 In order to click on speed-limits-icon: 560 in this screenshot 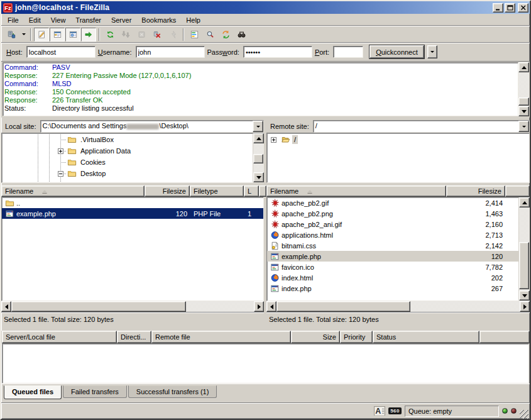, I will do `click(395, 411)`.